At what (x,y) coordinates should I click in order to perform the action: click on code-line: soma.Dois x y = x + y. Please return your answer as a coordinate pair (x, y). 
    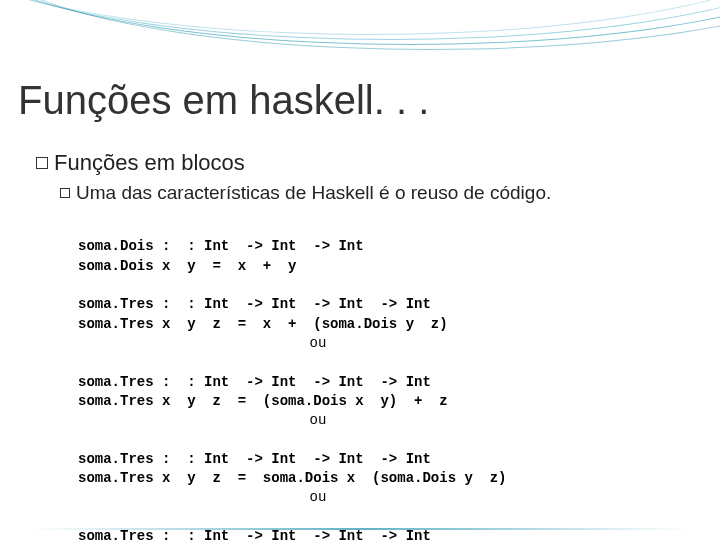
    Looking at the image, I should click on (187, 266).